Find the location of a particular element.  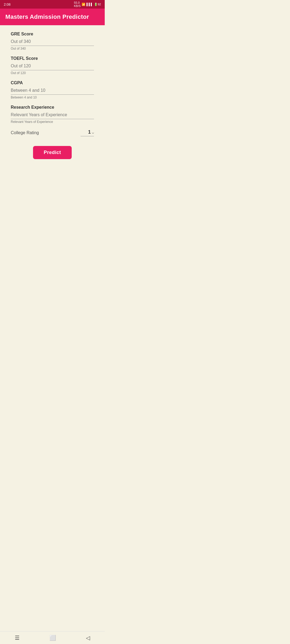

gre-score-input is located at coordinates (52, 42).